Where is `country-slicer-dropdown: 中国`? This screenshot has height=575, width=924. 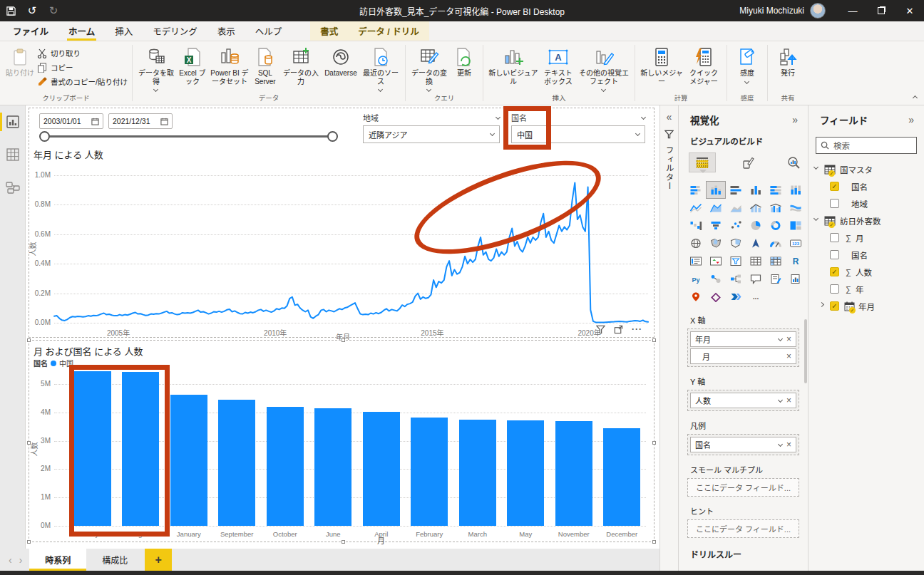 country-slicer-dropdown: 中国 is located at coordinates (578, 134).